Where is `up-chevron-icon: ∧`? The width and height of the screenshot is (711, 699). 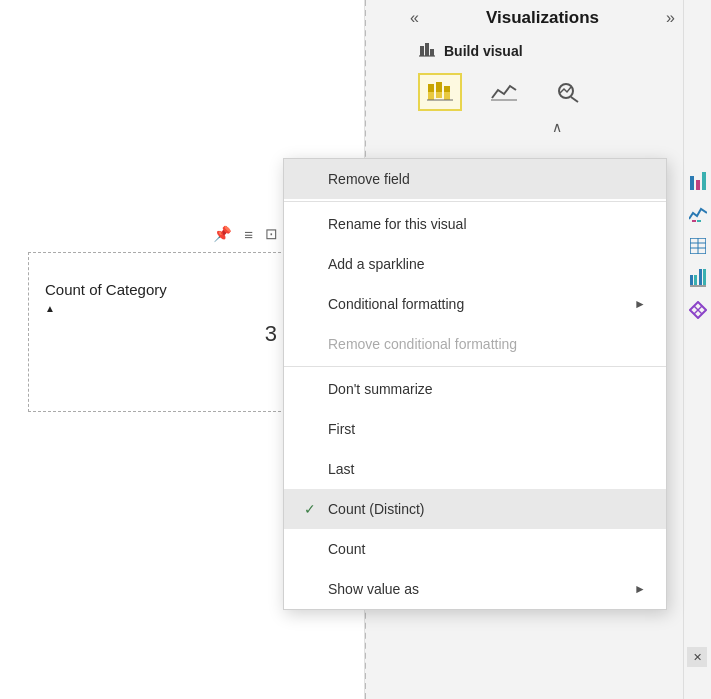
up-chevron-icon: ∧ is located at coordinates (557, 127).